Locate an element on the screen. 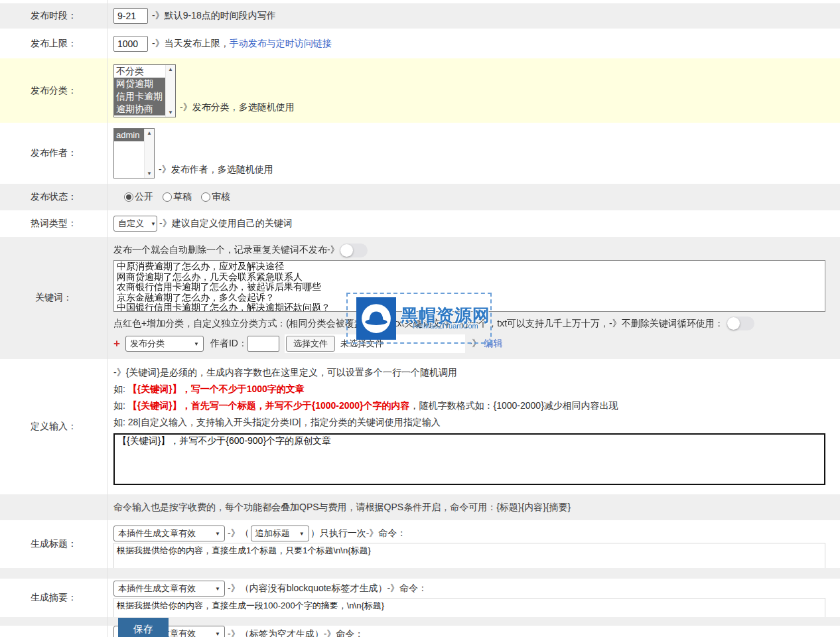 This screenshot has height=637, width=840. author-id-input is located at coordinates (263, 344).